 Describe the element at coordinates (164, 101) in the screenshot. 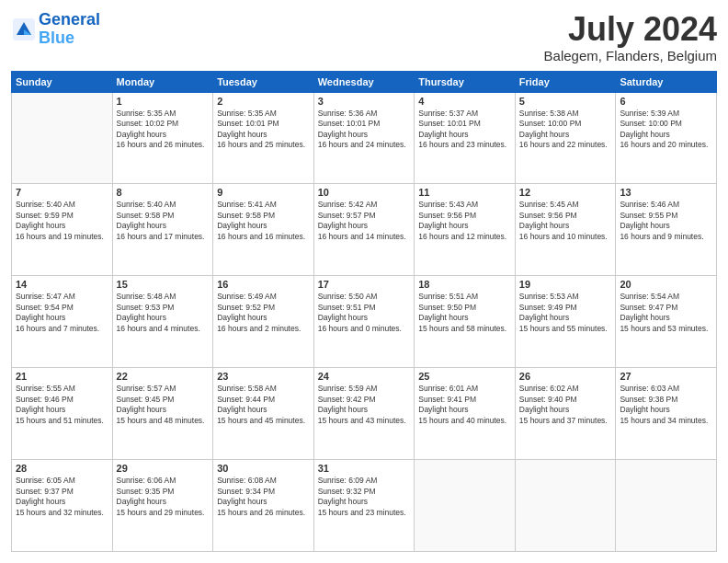

I see `day-number: 1` at that location.